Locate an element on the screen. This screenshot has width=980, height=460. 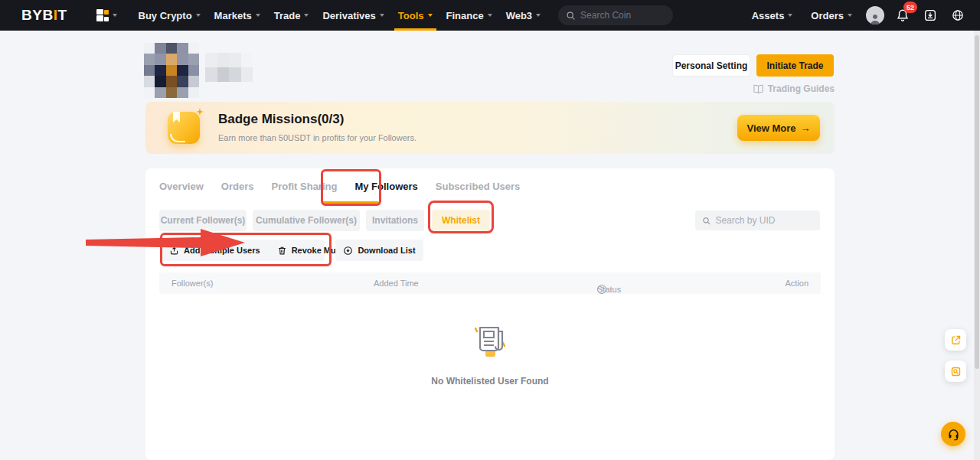
arrow-right-icon: → is located at coordinates (805, 129).